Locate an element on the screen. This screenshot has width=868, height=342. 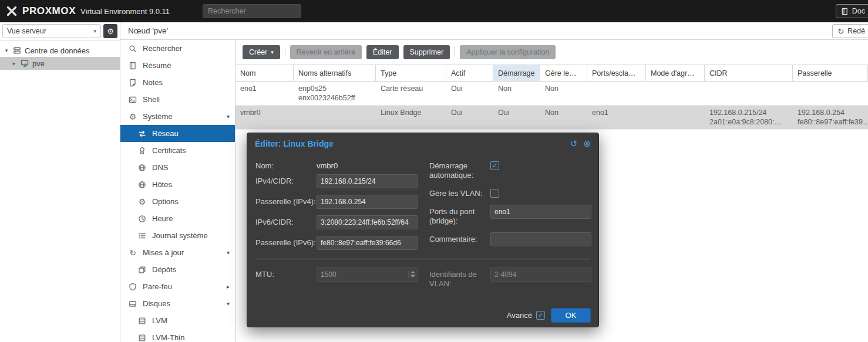
menu-item-hotes: Hôtes is located at coordinates (177, 184).